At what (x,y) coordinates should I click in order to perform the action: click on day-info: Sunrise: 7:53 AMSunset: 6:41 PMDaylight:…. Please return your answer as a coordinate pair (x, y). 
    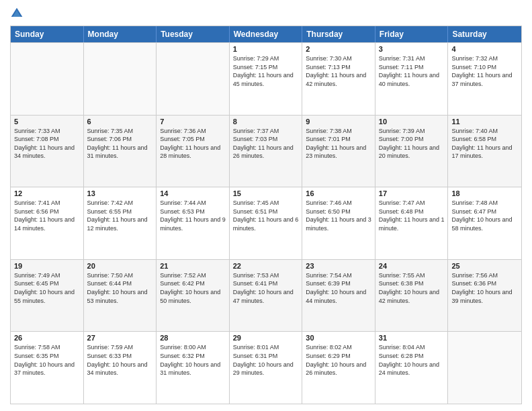
    Looking at the image, I should click on (266, 288).